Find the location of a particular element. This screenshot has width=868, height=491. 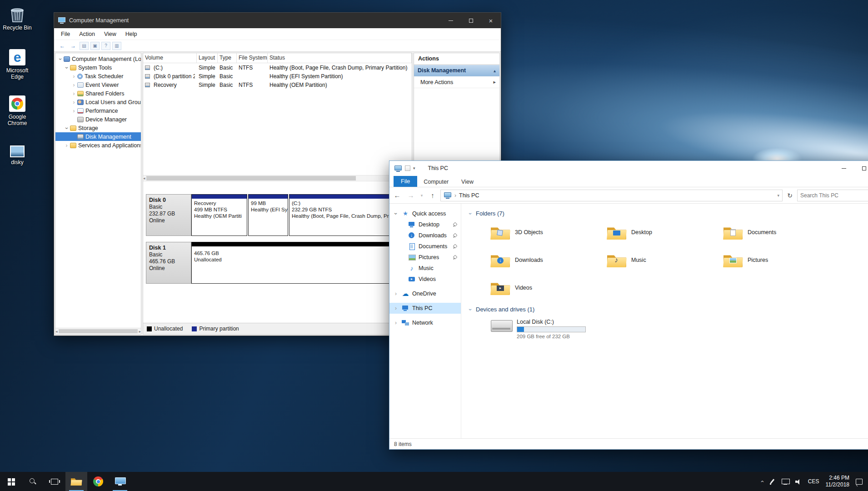

language-indicator: CES is located at coordinates (813, 481).